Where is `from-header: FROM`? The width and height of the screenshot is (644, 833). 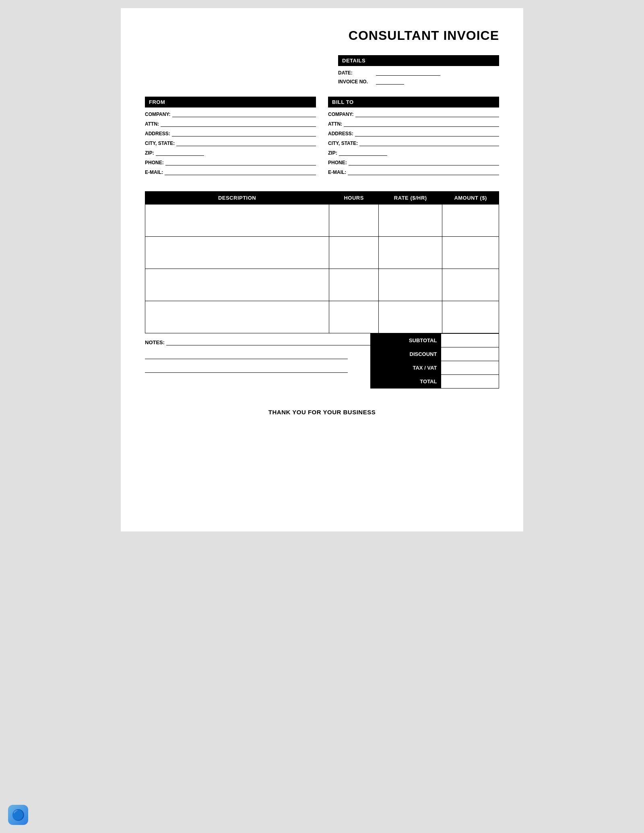 from-header: FROM is located at coordinates (230, 102).